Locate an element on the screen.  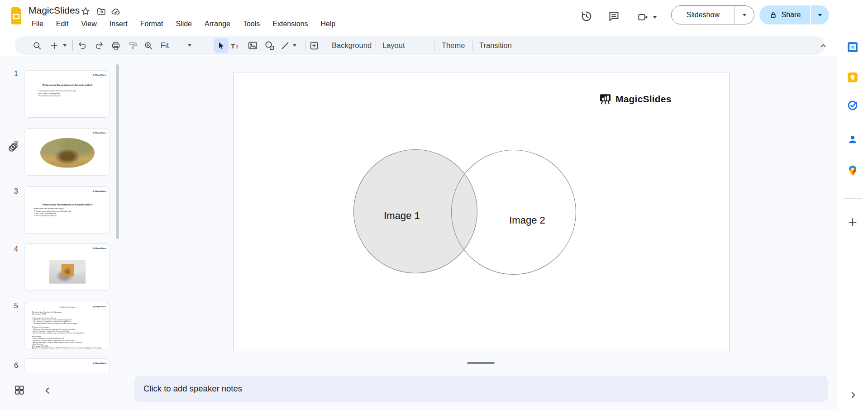
thumb-logo-text: MagicSlides is located at coordinates (100, 191).